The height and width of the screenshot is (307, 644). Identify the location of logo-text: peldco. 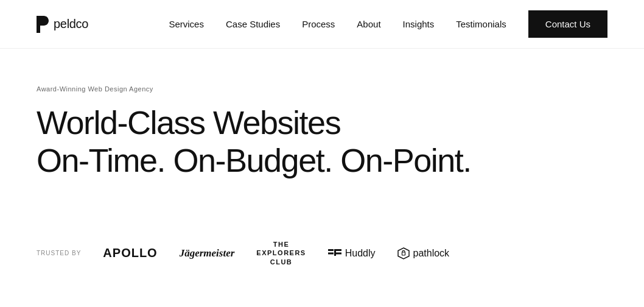
(71, 24).